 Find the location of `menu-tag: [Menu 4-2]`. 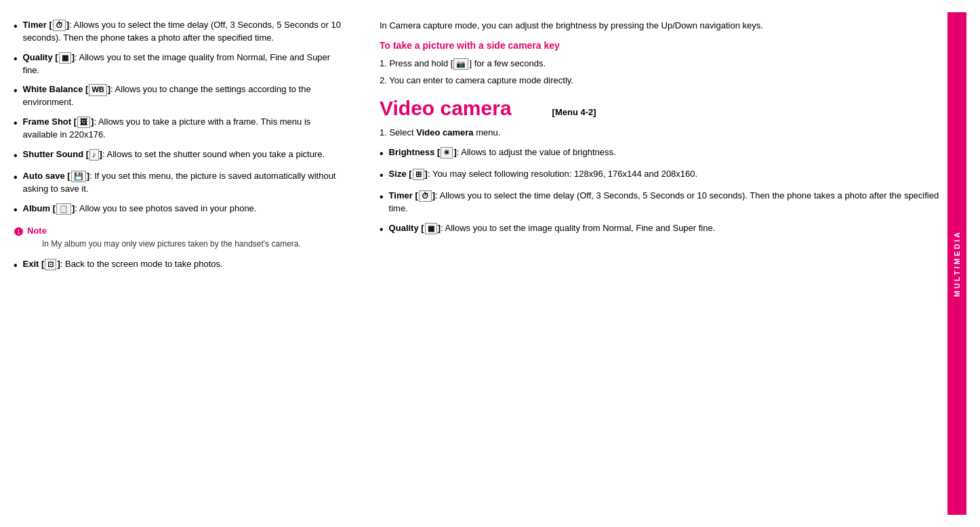

menu-tag: [Menu 4-2] is located at coordinates (575, 112).